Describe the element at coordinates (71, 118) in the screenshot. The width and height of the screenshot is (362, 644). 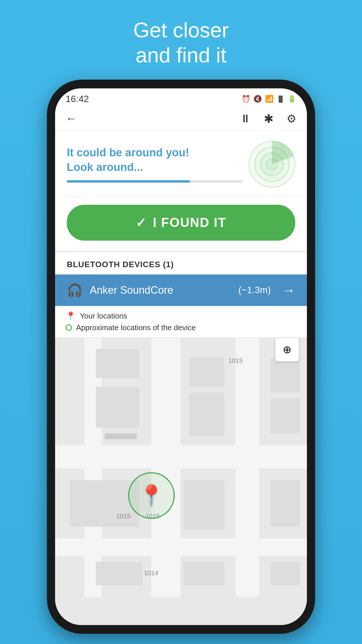
I see `toolbar-left: ←` at that location.